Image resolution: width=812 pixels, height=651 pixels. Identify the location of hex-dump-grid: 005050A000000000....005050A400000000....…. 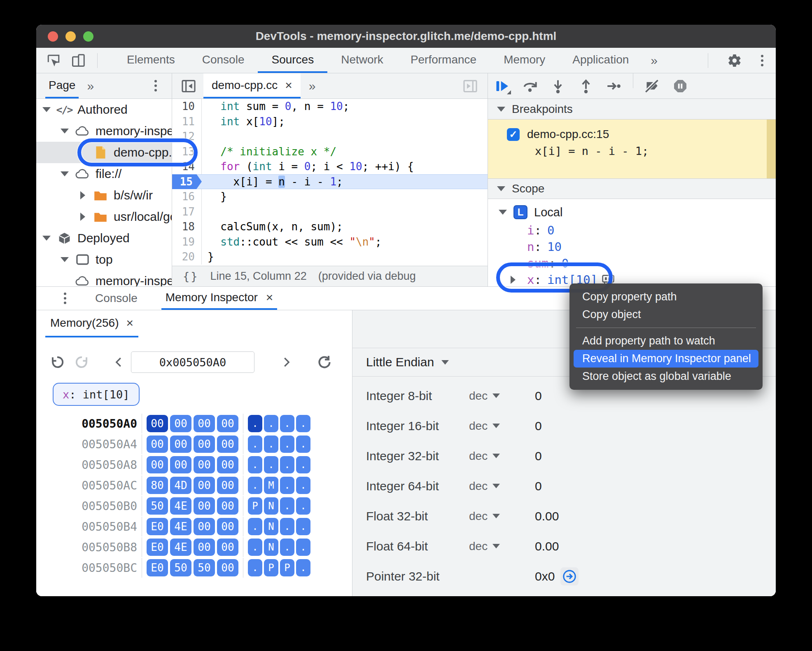
(194, 496).